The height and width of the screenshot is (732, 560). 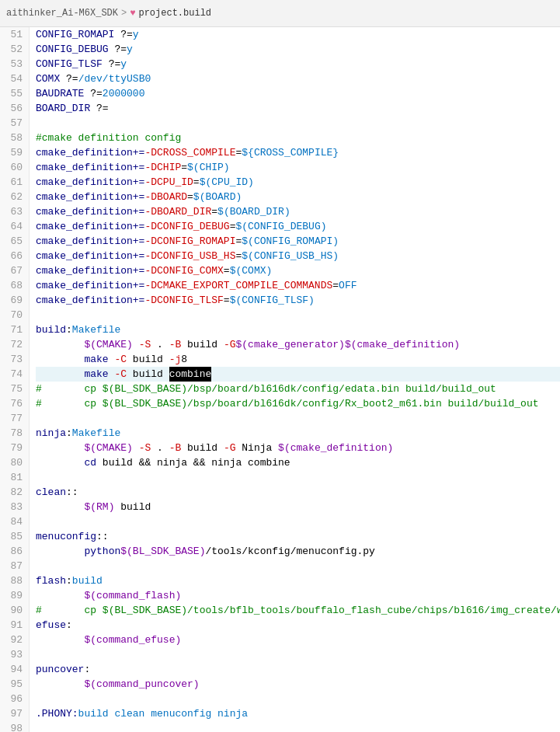 What do you see at coordinates (14, 123) in the screenshot?
I see `line-number: 57` at bounding box center [14, 123].